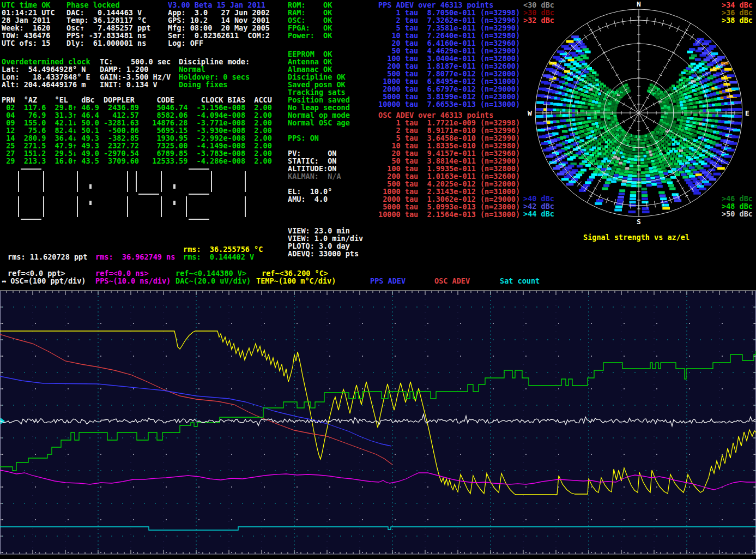 This screenshot has height=559, width=756. Describe the element at coordinates (137, 115) in the screenshot. I see `sat-table-line: 04 76.9 31.3↑ 46.4 412.57 8582.06 -4.094…` at that location.